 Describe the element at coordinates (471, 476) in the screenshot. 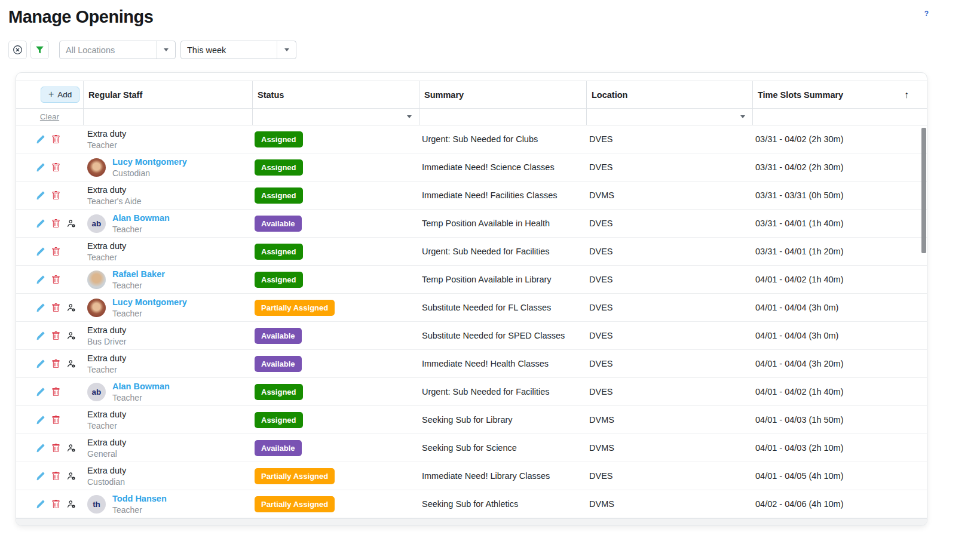

I see `table-row: Extra duty Custodian Partially Assigned …` at that location.